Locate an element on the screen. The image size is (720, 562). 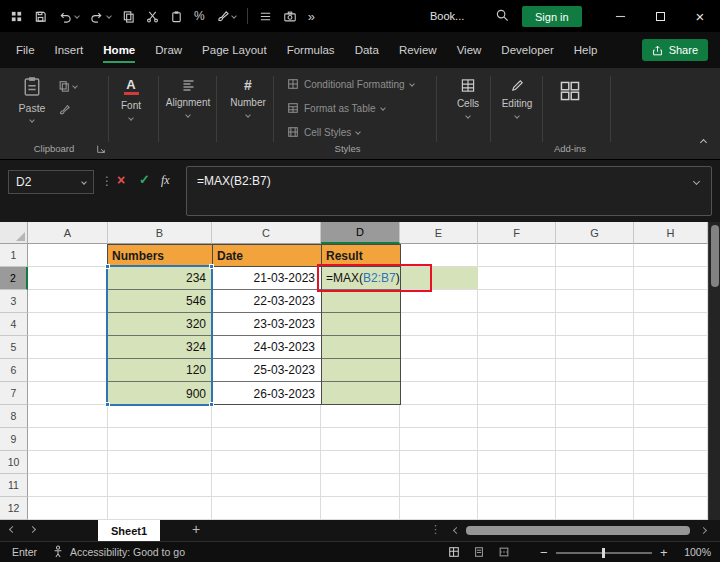
col-header-d: D is located at coordinates (360, 233).